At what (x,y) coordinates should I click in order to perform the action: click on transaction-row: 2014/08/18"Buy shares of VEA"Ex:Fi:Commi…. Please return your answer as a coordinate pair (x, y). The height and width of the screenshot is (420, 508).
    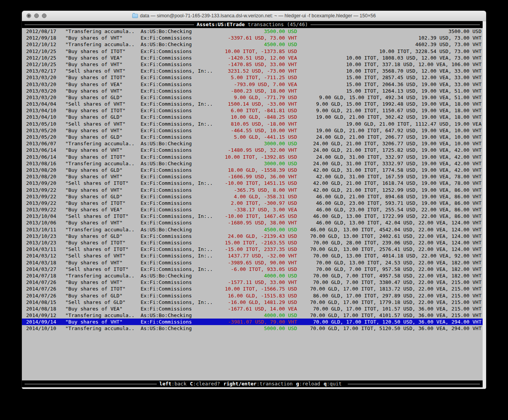
    Looking at the image, I should click on (252, 309).